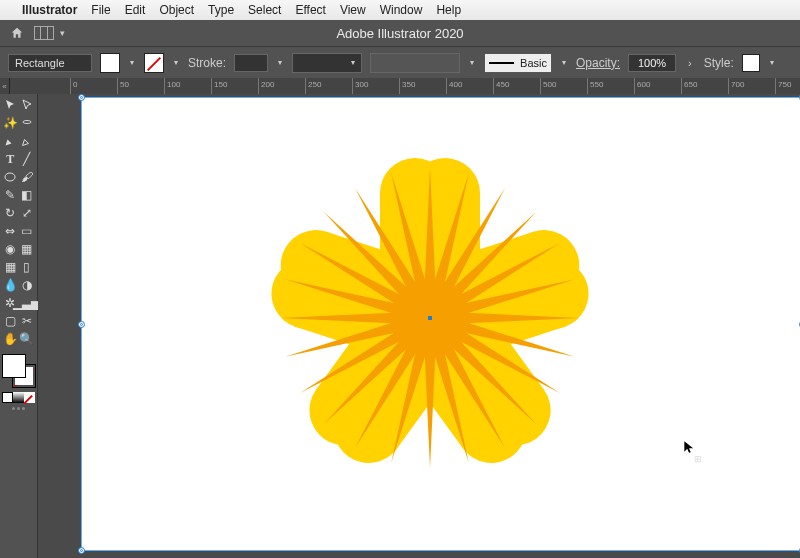 This screenshot has width=800, height=558. What do you see at coordinates (251, 63) in the screenshot?
I see `stroke-weight-input` at bounding box center [251, 63].